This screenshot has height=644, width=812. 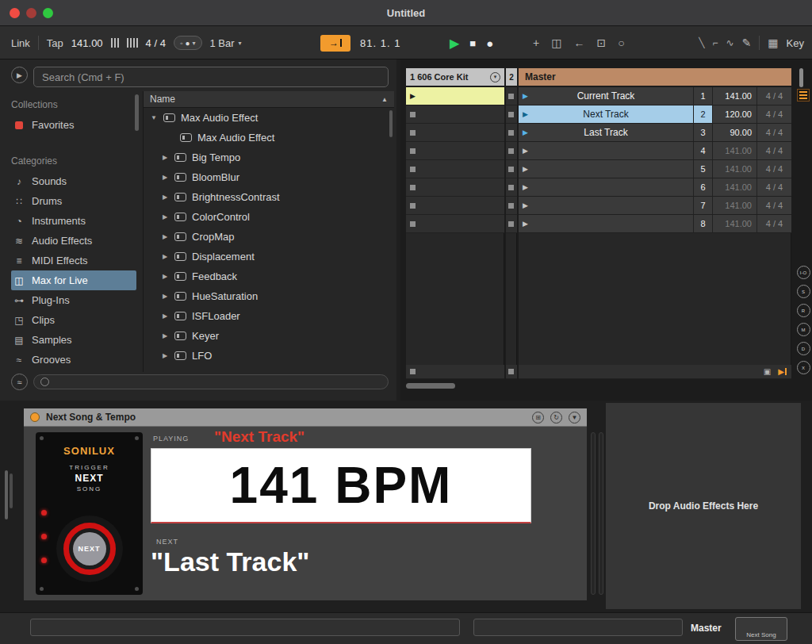 What do you see at coordinates (14, 13) in the screenshot?
I see `close-button` at bounding box center [14, 13].